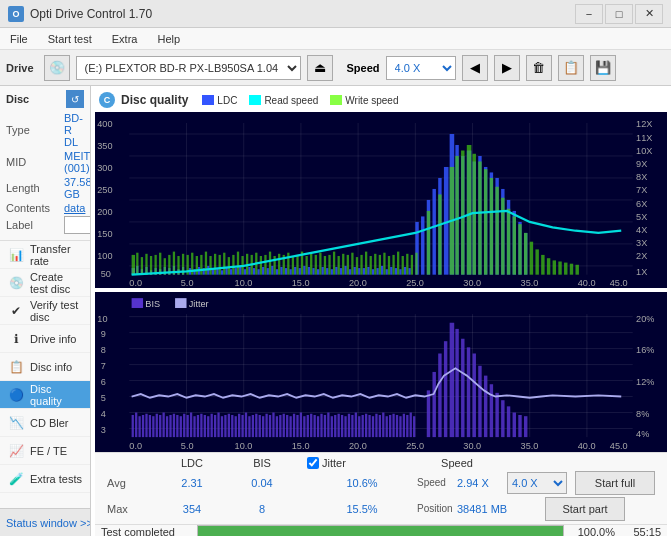 This screenshot has width=671, height=536. Describe the element at coordinates (320, 68) in the screenshot. I see `eject-button: ⏏` at that location.